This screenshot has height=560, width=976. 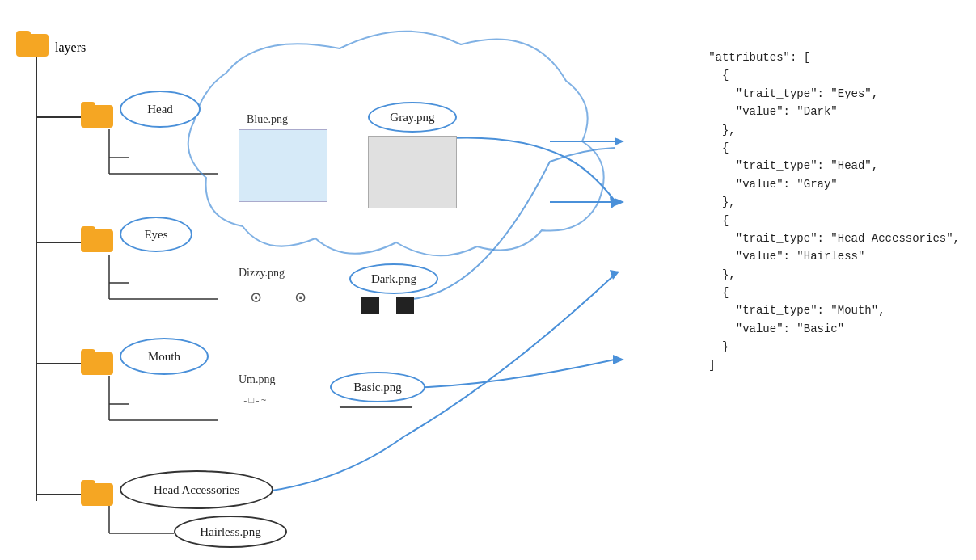 What do you see at coordinates (378, 387) in the screenshot?
I see `basic-png-oval: Basic.png` at bounding box center [378, 387].